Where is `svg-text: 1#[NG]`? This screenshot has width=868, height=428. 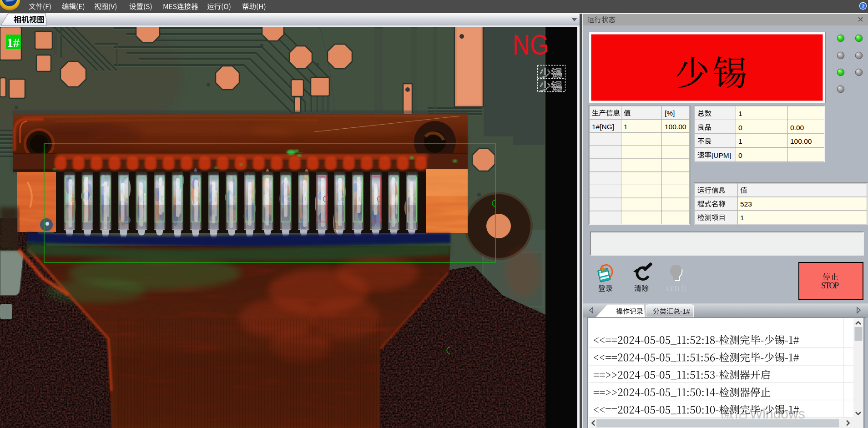
svg-text: 1#[NG] is located at coordinates (603, 126).